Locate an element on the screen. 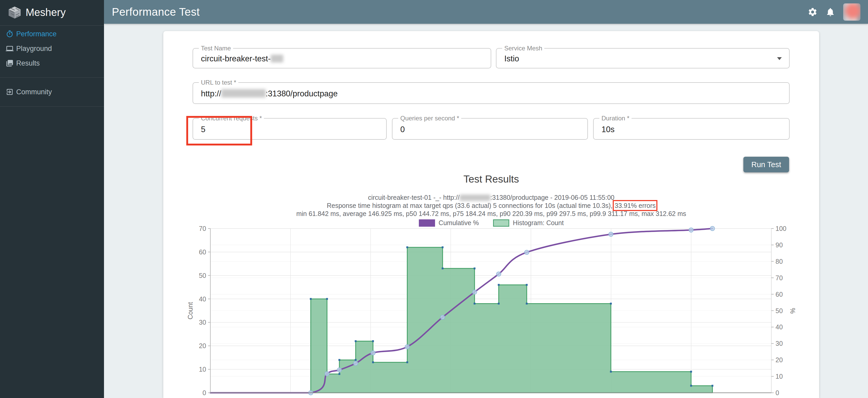 The width and height of the screenshot is (868, 398). legend-swatch-histogram is located at coordinates (501, 223).